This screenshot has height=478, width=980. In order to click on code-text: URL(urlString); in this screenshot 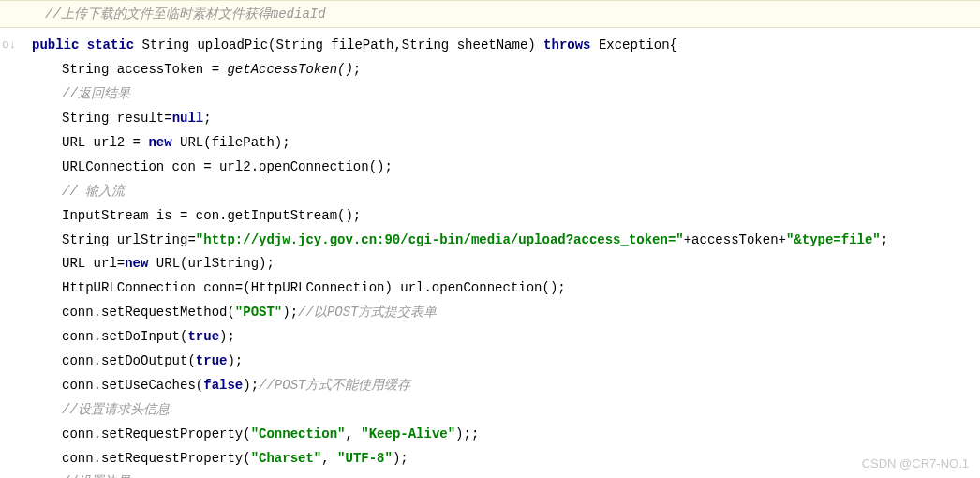, I will do `click(211, 263)`.